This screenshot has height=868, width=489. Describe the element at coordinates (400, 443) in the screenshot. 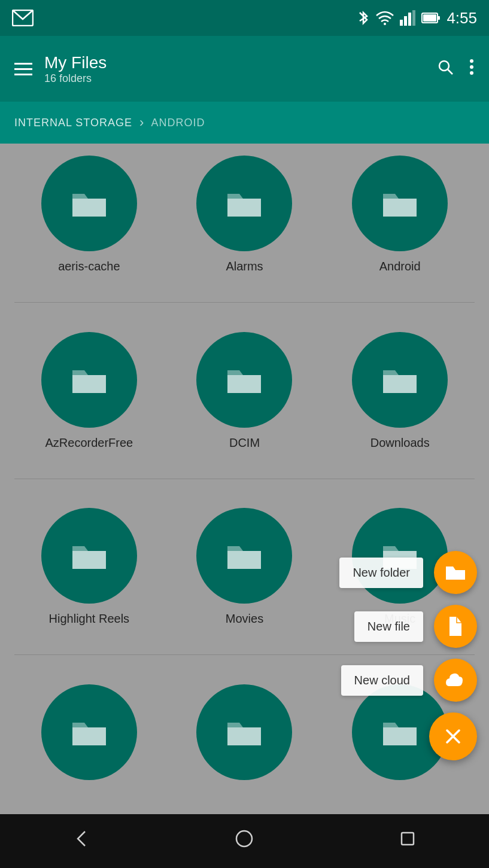

I see `folder-name: Downloads` at that location.